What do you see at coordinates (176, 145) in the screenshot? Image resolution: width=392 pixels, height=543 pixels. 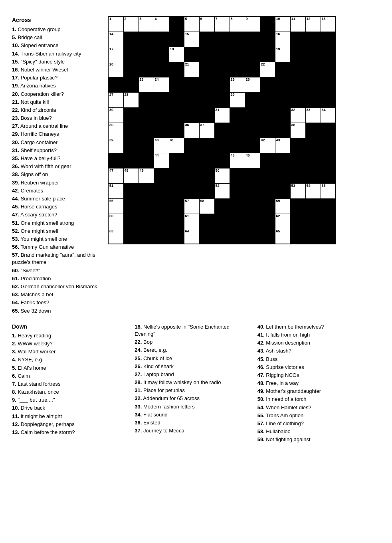 I see `grid-cell: 41` at bounding box center [176, 145].